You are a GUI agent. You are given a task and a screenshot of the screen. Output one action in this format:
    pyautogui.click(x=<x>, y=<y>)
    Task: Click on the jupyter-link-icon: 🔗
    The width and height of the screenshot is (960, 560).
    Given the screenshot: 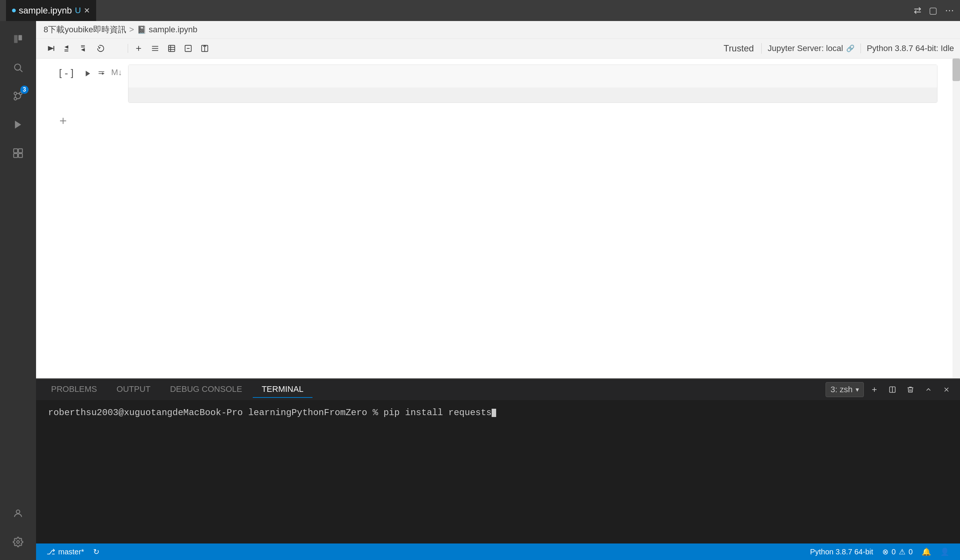 What is the action you would take?
    pyautogui.click(x=850, y=48)
    